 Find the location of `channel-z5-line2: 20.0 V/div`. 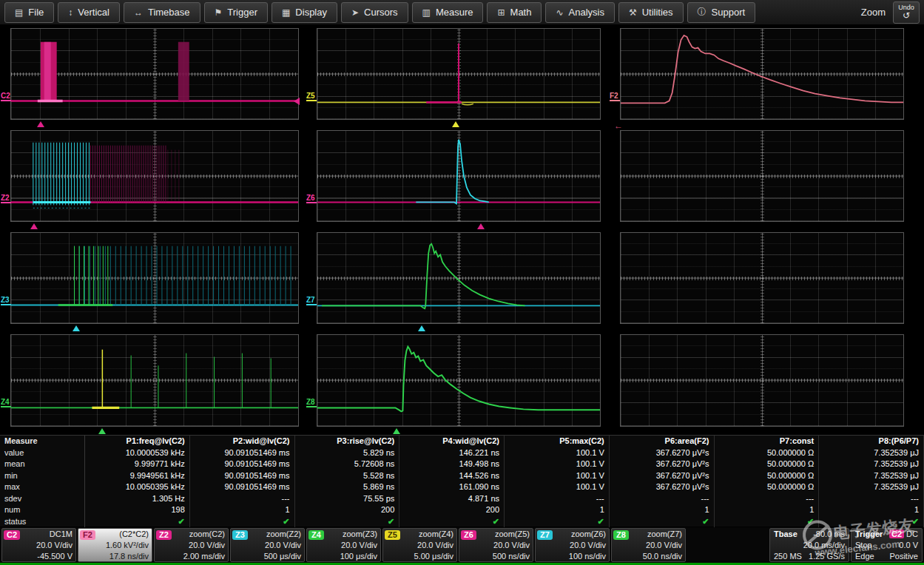

channel-z5-line2: 20.0 V/div is located at coordinates (435, 545).